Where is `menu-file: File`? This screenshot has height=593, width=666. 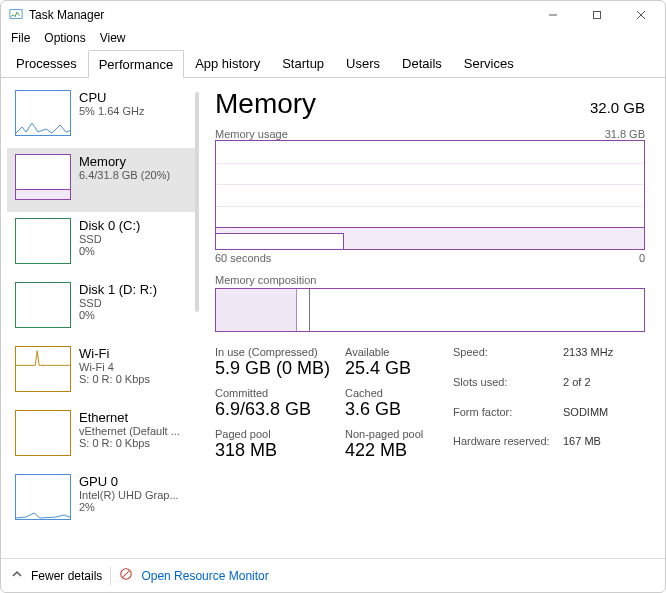 menu-file: File is located at coordinates (20, 38).